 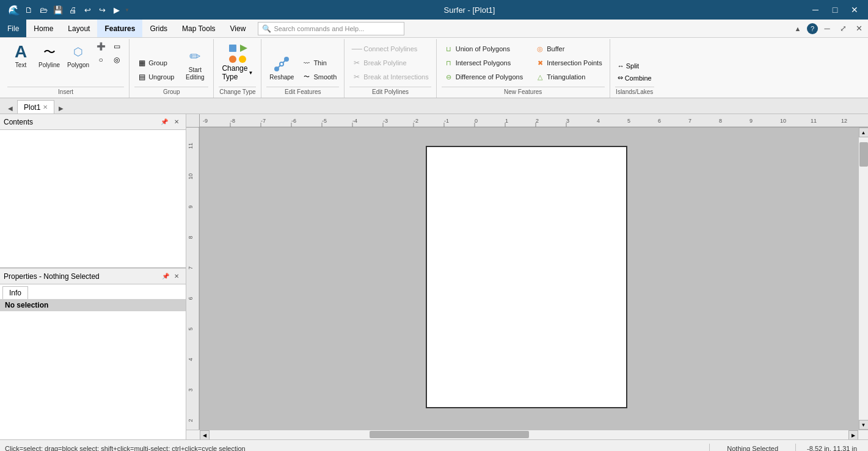 I want to click on collapse-ribbon-btn: ▲, so click(x=798, y=29).